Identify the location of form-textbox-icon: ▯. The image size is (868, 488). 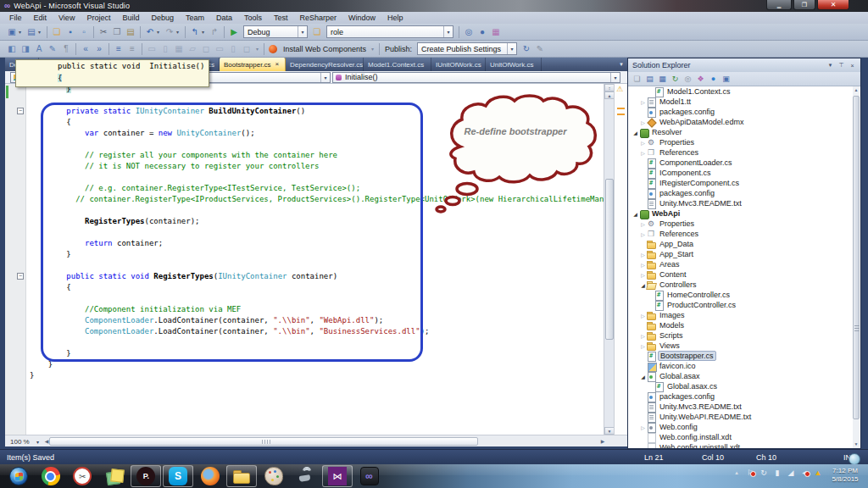
(233, 49).